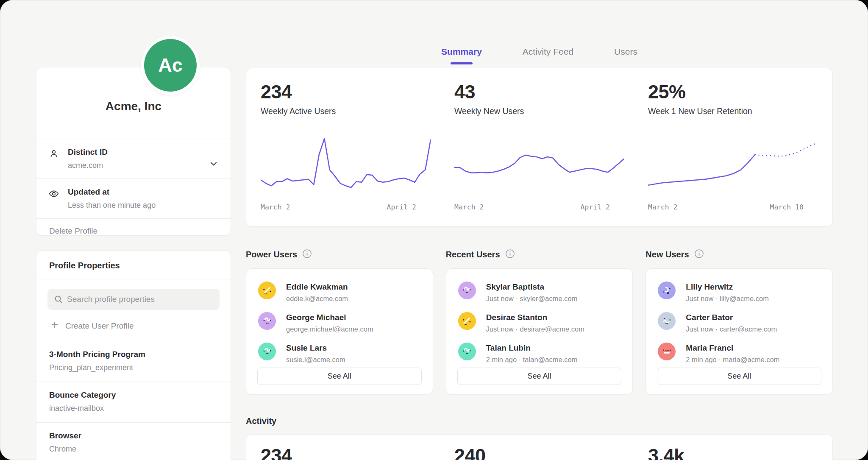 The width and height of the screenshot is (868, 460). I want to click on property-value: Pricing_plan_experiment, so click(134, 368).